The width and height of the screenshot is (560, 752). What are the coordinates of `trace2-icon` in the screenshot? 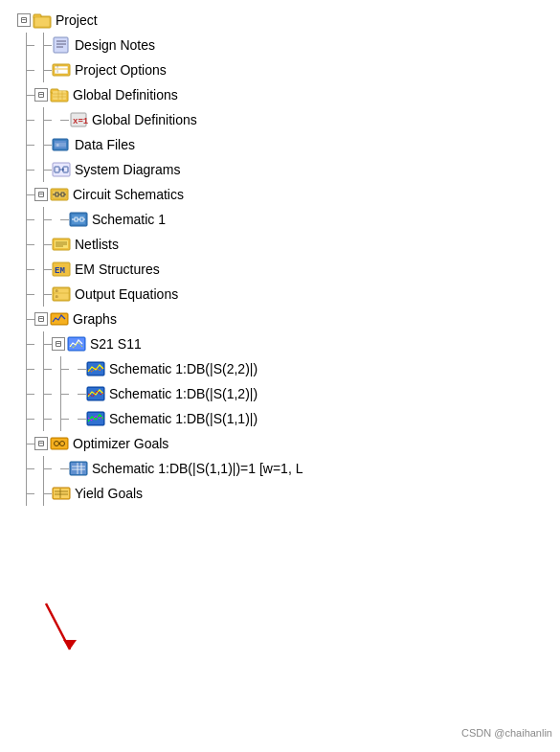 It's located at (96, 394).